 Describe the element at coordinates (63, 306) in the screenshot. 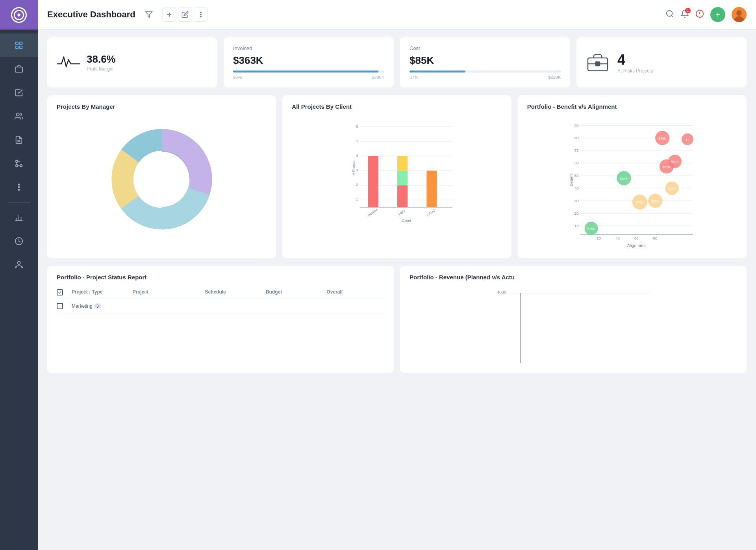

I see `row-checkbox` at that location.